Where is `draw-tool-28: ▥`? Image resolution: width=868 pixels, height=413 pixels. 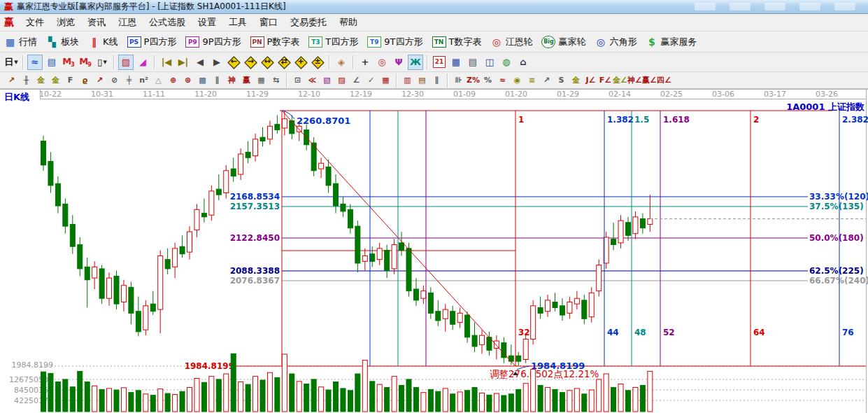 draw-tool-28: ▥ is located at coordinates (407, 80).